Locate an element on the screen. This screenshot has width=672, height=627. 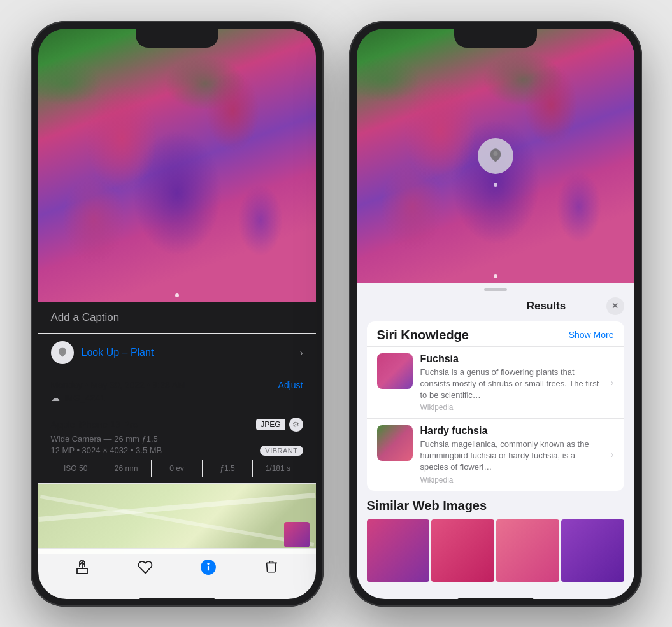
adjust-button: Adjust is located at coordinates (290, 385).